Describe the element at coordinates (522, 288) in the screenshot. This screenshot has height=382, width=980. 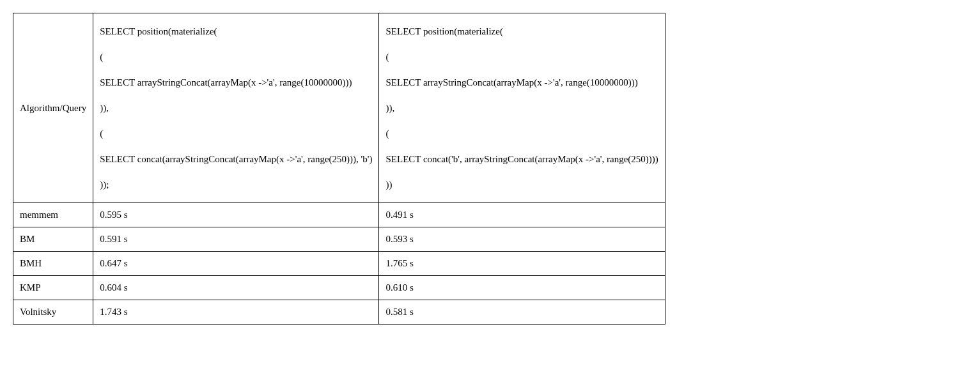
I see `result-q2: 0.610 s` at that location.